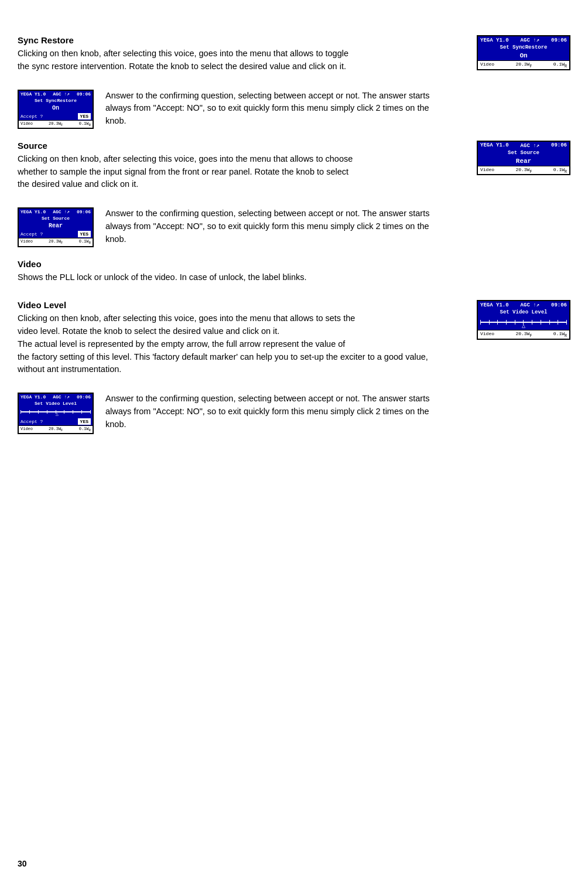 Image resolution: width=588 pixels, height=880 pixels. I want to click on source-confirm-screen: YEGA Y1.0 AGC ↑↗ 09:06 Set Source Rear A…, so click(56, 227).